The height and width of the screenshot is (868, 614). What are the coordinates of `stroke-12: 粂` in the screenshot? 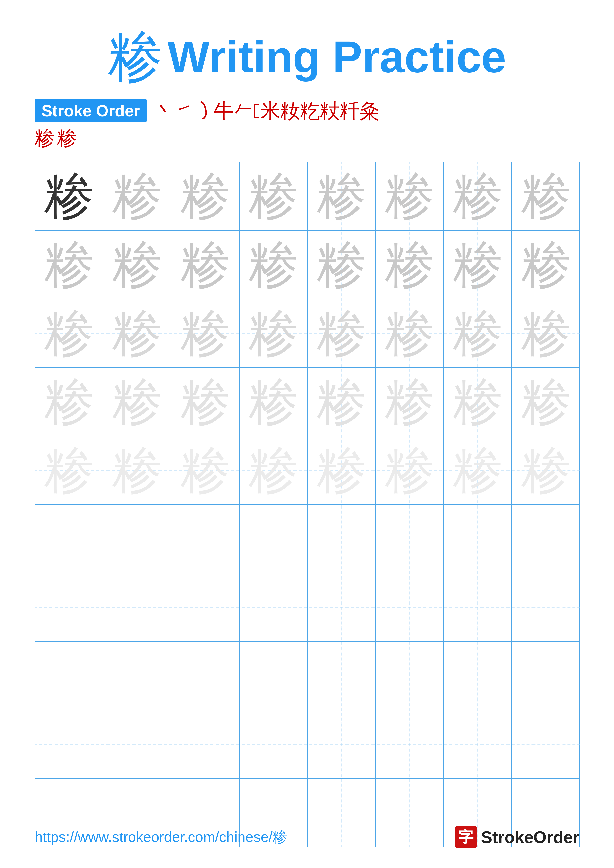 It's located at (370, 111).